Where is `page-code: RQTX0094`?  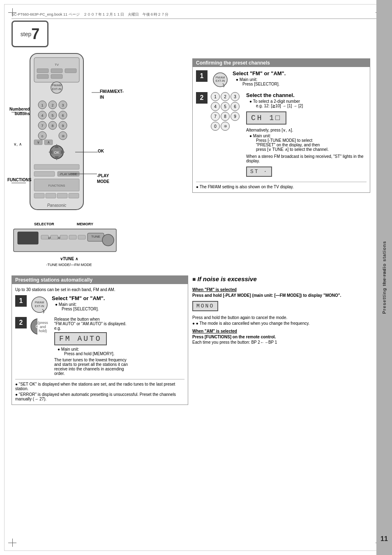
page-code: RQTX0094 is located at coordinates (385, 278).